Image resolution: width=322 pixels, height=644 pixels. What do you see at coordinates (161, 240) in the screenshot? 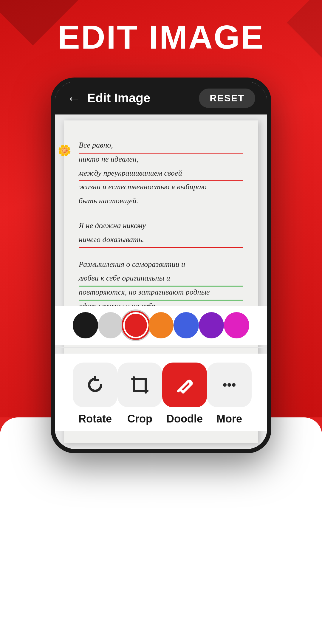
I see `text-line: ничего доказывать.` at bounding box center [161, 240].